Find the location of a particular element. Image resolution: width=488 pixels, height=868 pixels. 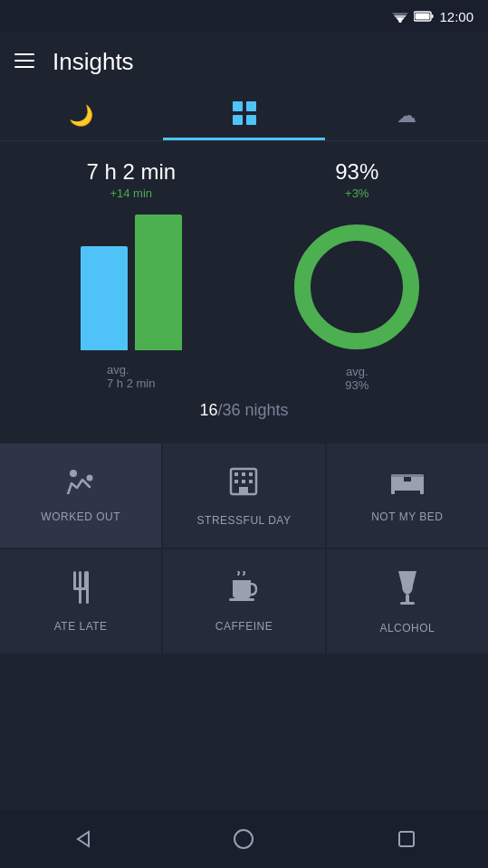

header: Insights is located at coordinates (244, 62).